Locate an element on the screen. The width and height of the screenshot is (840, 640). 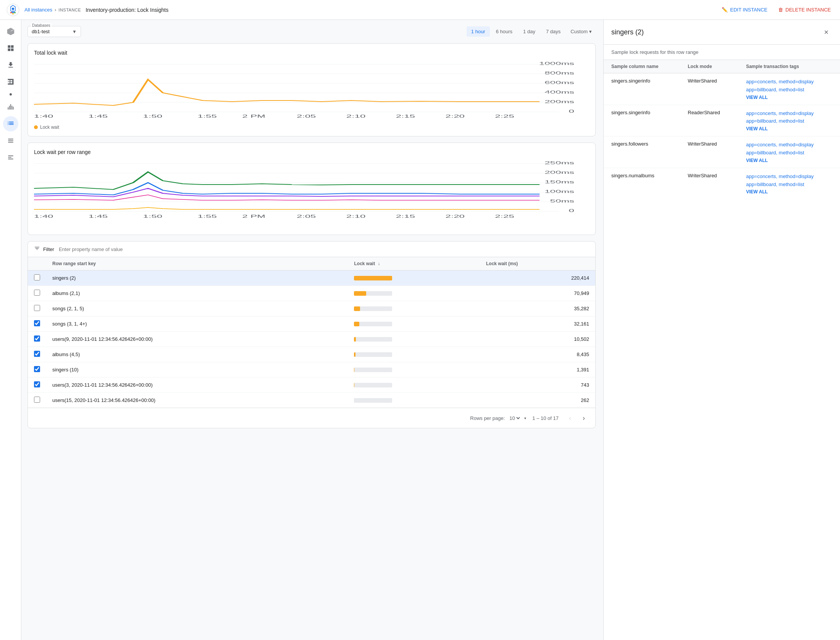
next-page-button: › is located at coordinates (584, 418).